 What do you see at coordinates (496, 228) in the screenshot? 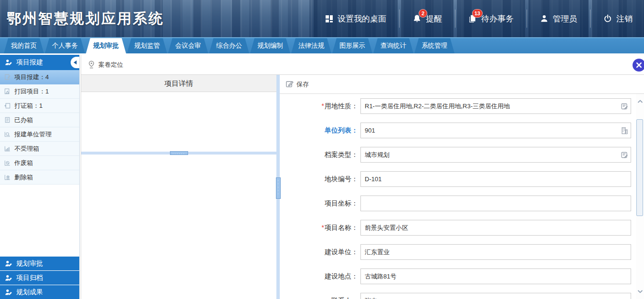
I see `form-field-input: 前景头安置小区` at bounding box center [496, 228].